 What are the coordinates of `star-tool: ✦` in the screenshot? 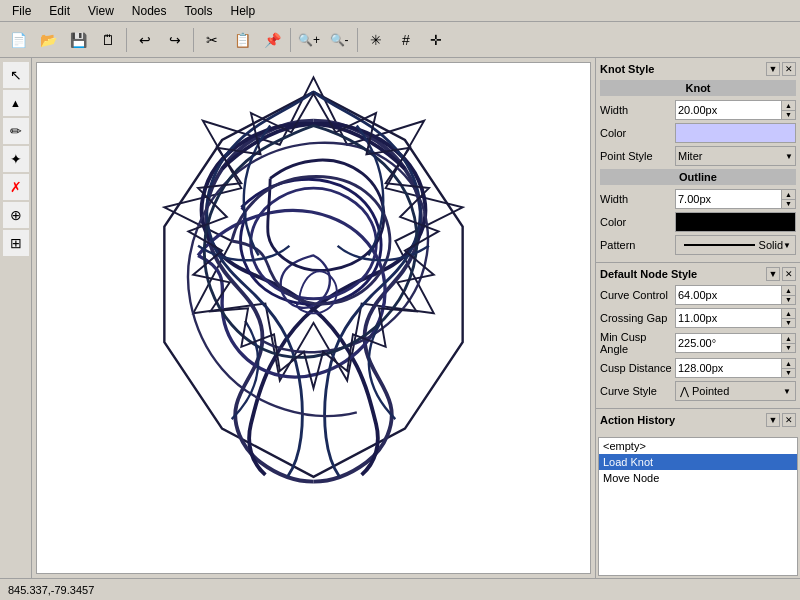 It's located at (16, 159).